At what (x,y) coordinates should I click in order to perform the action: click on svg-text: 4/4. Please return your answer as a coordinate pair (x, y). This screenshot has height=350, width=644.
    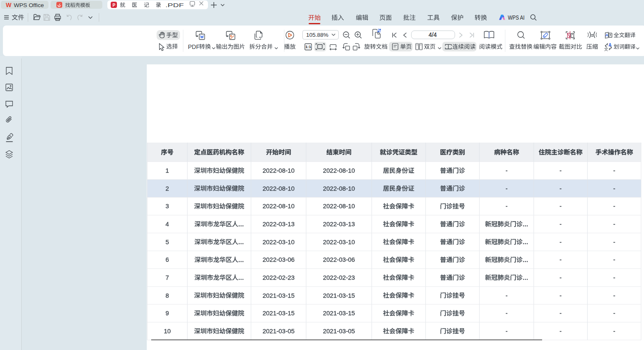
    Looking at the image, I should click on (433, 35).